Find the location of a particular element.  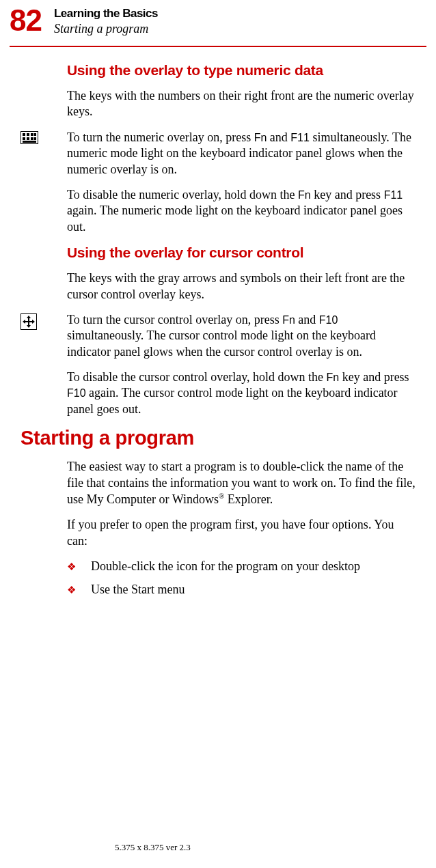

cursor-enable-row: To turn the cursor control overlay on, p… is located at coordinates (218, 336).